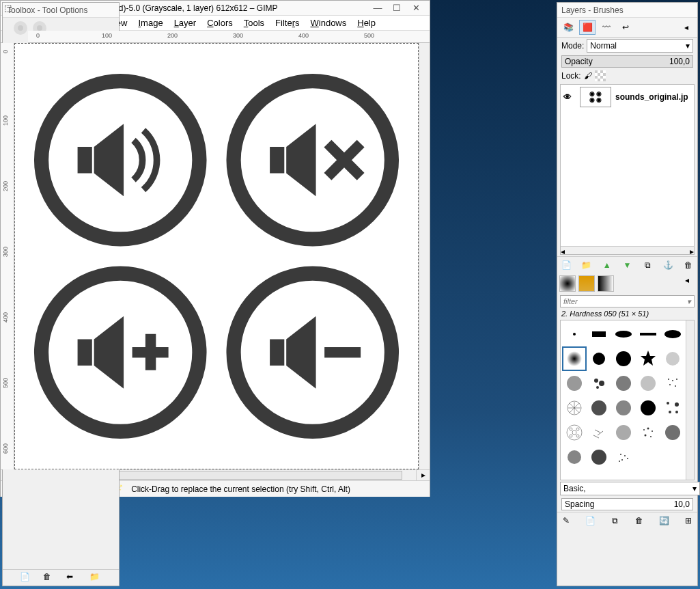 The image size is (700, 589). What do you see at coordinates (378, 8) in the screenshot?
I see `minimize-button: —` at bounding box center [378, 8].